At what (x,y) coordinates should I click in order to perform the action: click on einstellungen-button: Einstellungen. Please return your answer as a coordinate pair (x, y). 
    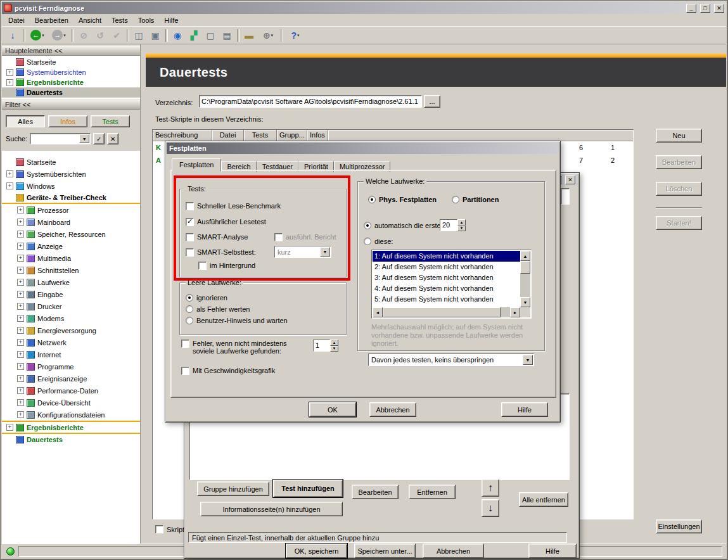
    Looking at the image, I should click on (679, 526).